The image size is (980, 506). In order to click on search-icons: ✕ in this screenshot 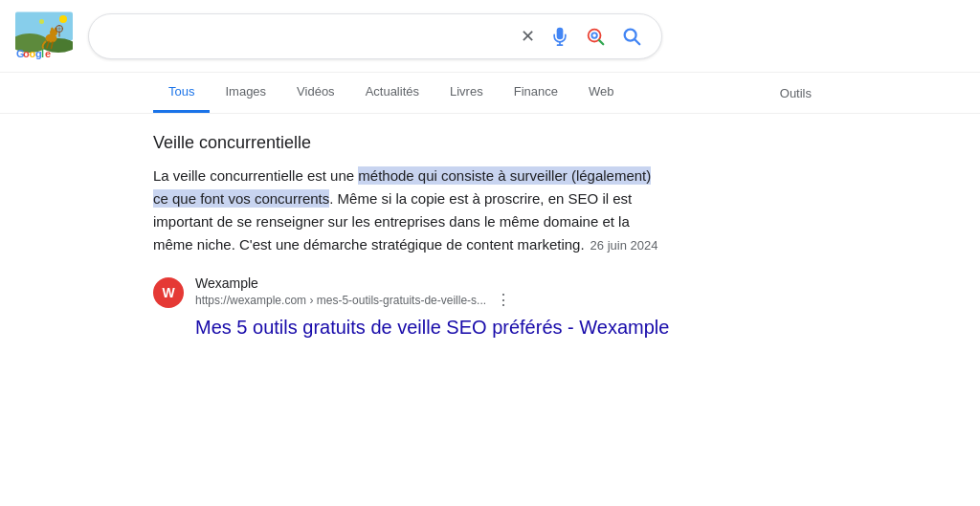, I will do `click(582, 36)`.